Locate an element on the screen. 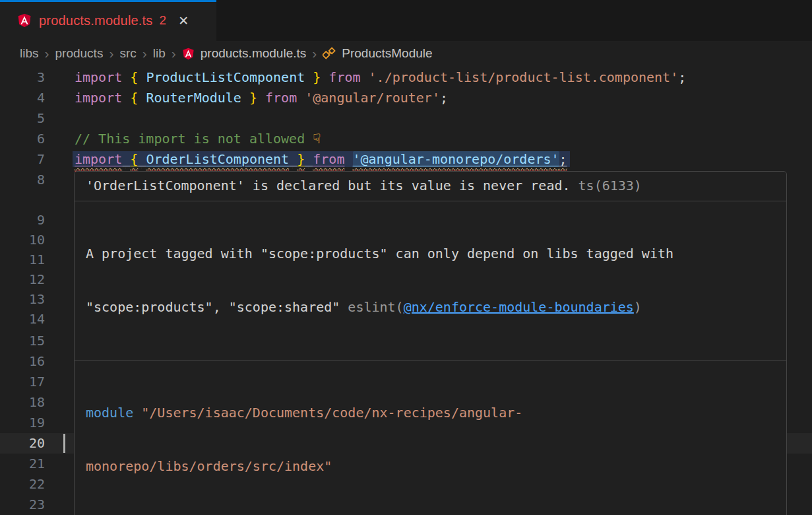  line-number-4: 4 is located at coordinates (22, 98).